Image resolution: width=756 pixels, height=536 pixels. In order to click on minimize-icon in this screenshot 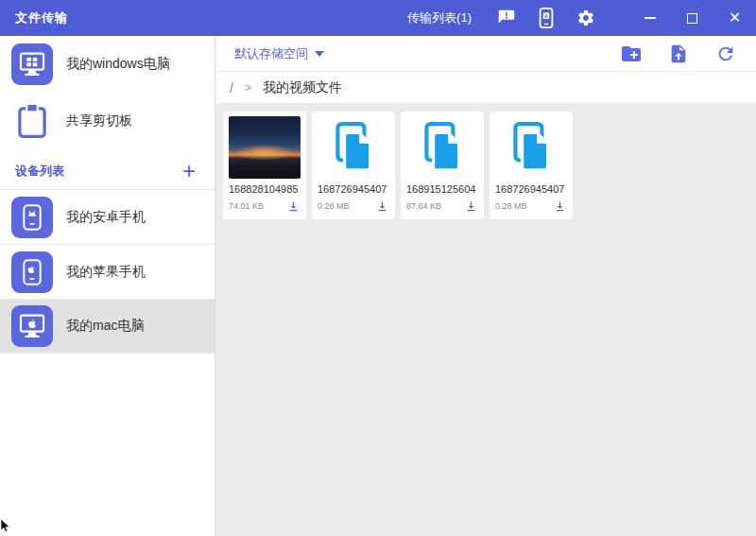, I will do `click(650, 18)`.